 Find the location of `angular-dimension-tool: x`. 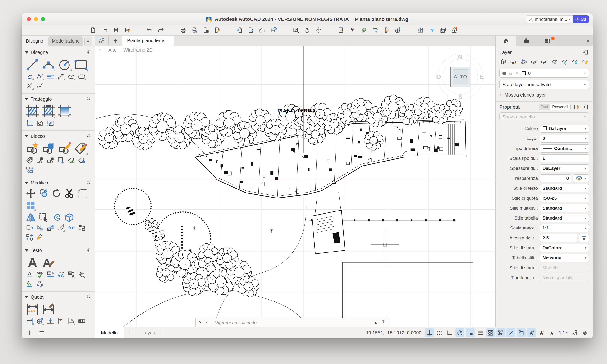

angular-dimension-tool: x is located at coordinates (40, 327).